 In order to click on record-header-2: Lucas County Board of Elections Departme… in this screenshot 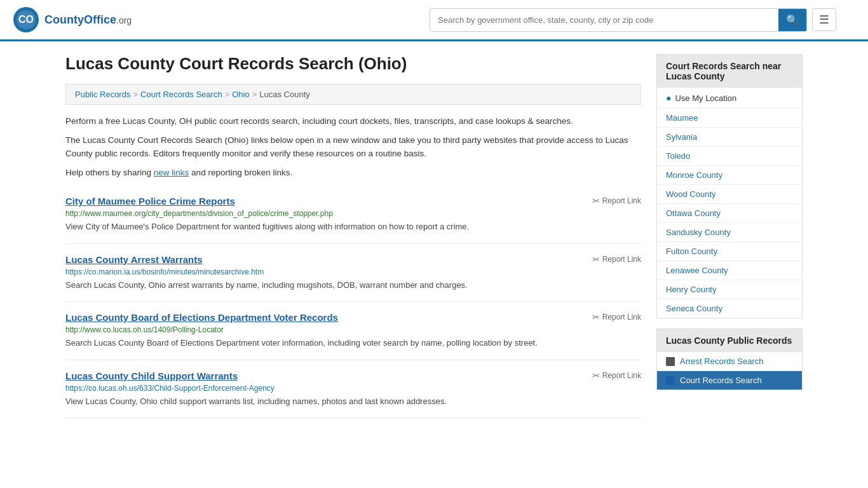, I will do `click(353, 318)`.